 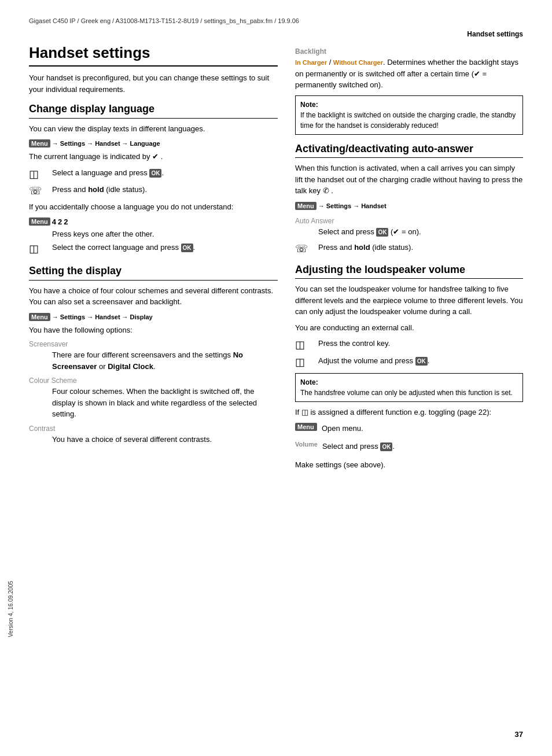 What do you see at coordinates (155, 174) in the screenshot?
I see `ok-badge-1: OK` at bounding box center [155, 174].